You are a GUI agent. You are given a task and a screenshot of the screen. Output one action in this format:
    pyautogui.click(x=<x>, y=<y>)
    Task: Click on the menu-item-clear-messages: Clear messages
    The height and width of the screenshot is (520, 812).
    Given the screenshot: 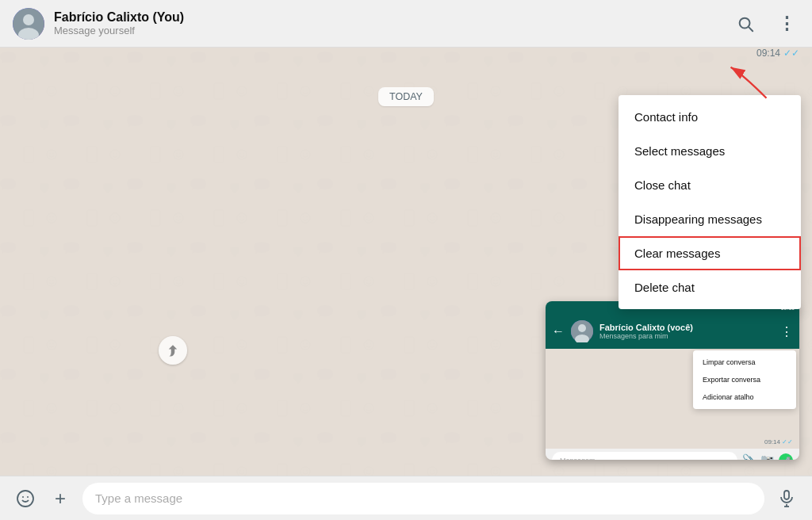 What is the action you would take?
    pyautogui.click(x=710, y=254)
    